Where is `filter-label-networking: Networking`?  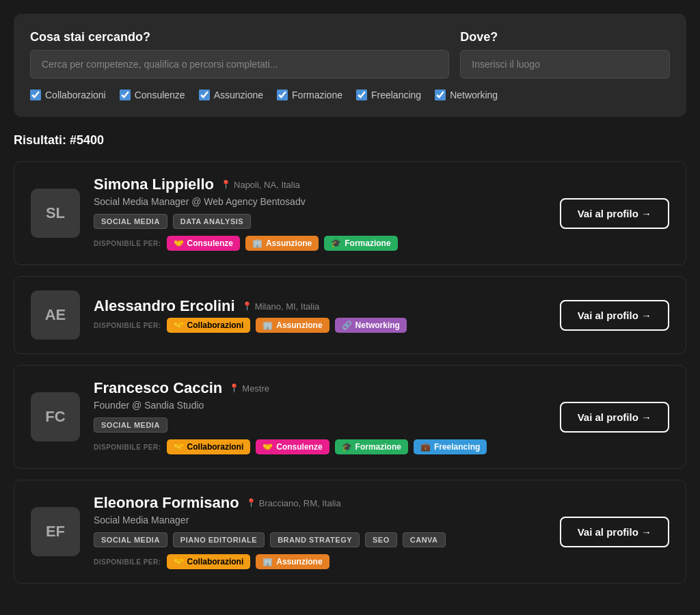
filter-label-networking: Networking is located at coordinates (474, 95).